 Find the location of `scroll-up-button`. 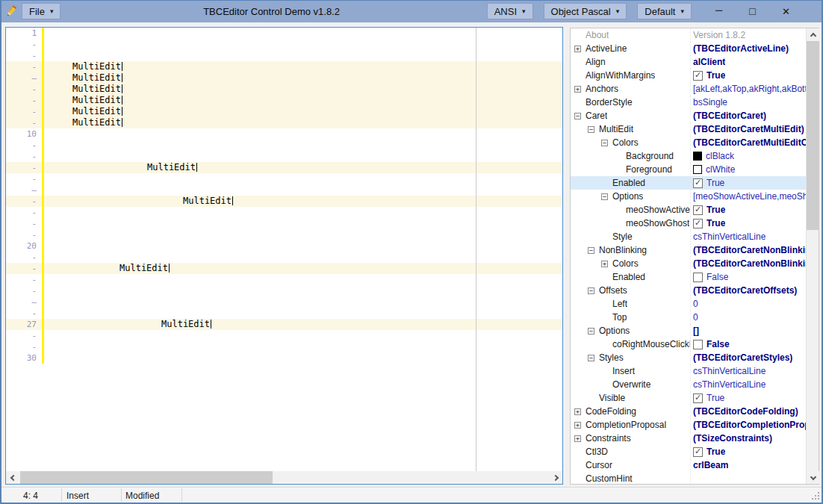

scroll-up-button is located at coordinates (813, 34).